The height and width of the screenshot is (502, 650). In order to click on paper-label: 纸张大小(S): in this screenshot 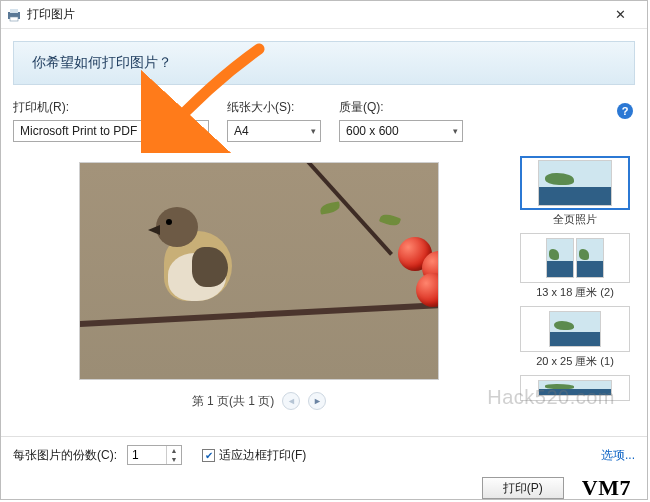, I will do `click(274, 108)`.